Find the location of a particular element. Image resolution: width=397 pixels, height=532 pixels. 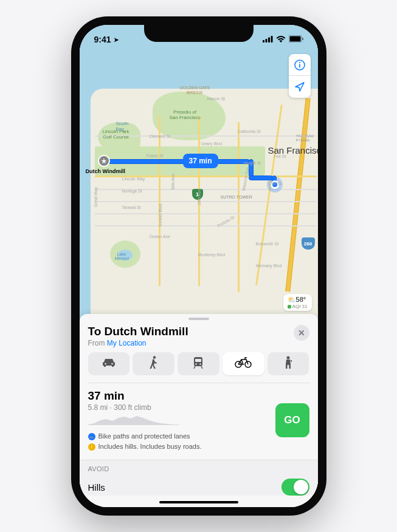

avoid-section: AVOID Hills is located at coordinates (199, 477).